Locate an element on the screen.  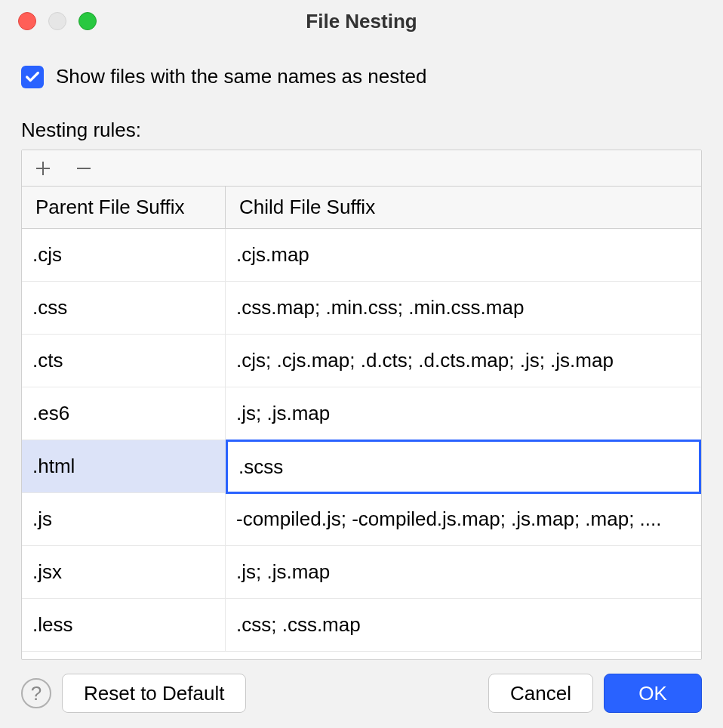
table-row: .html.scss is located at coordinates (362, 467).